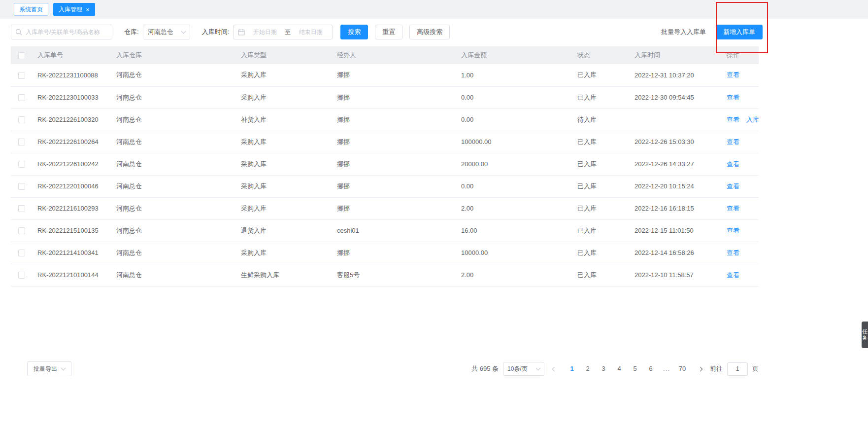 The width and height of the screenshot is (868, 430). Describe the element at coordinates (385, 231) in the screenshot. I see `table-row: RK-20221215100135河南总仓退货入库ceshi0116.00已入库…` at that location.